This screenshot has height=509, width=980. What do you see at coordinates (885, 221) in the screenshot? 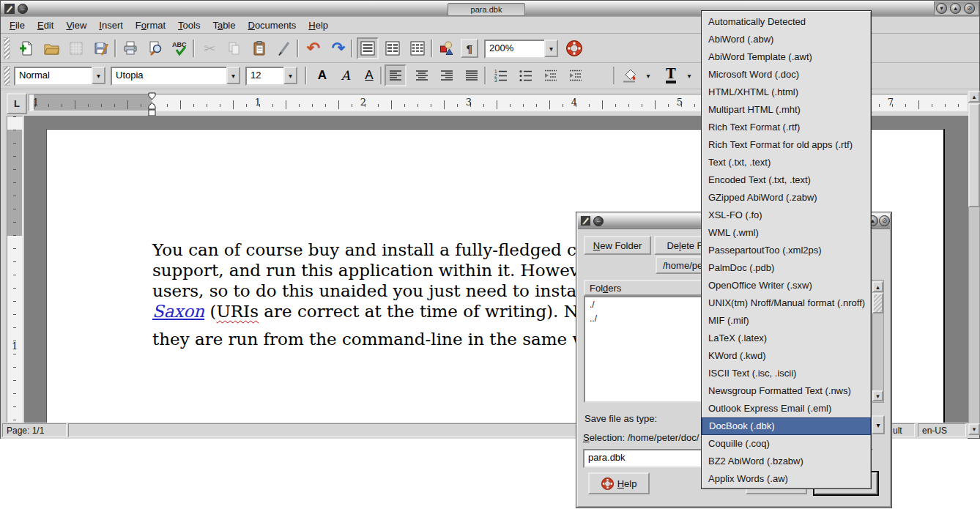
I see `dialog-close-button: ⊘` at bounding box center [885, 221].